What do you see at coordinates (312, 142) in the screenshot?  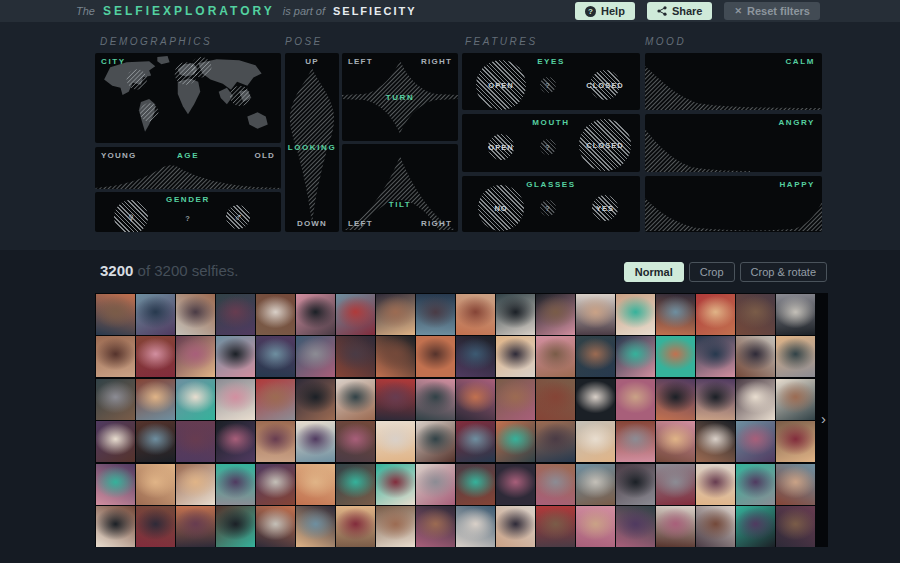 I see `filter-looking-panel: UP LOOKING DOWN` at bounding box center [312, 142].